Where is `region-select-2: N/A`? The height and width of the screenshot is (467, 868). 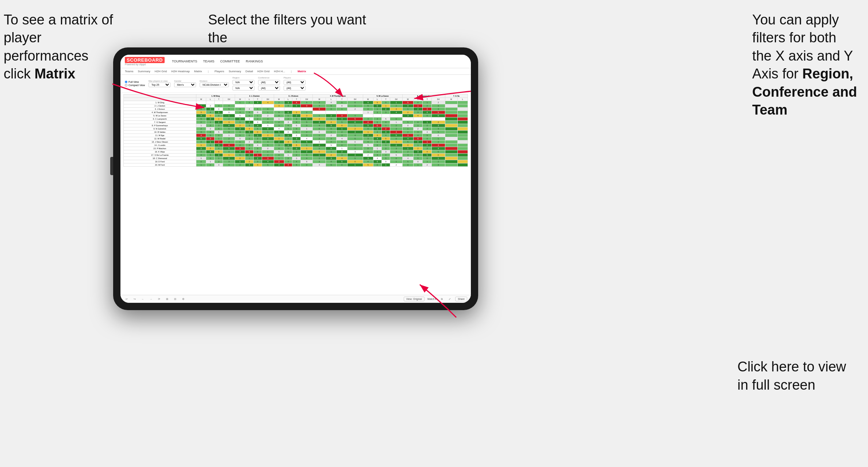 region-select-2: N/A is located at coordinates (243, 88).